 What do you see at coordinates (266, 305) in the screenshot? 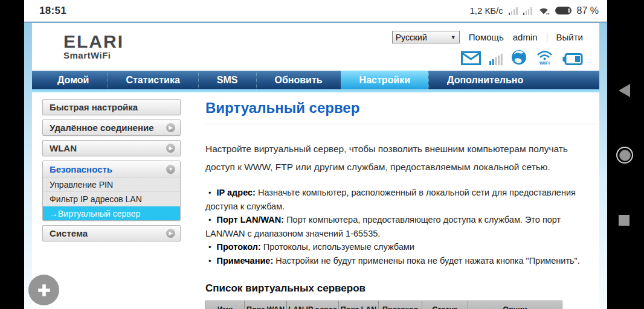
I see `col-wan-port: Порт WAN` at bounding box center [266, 305].